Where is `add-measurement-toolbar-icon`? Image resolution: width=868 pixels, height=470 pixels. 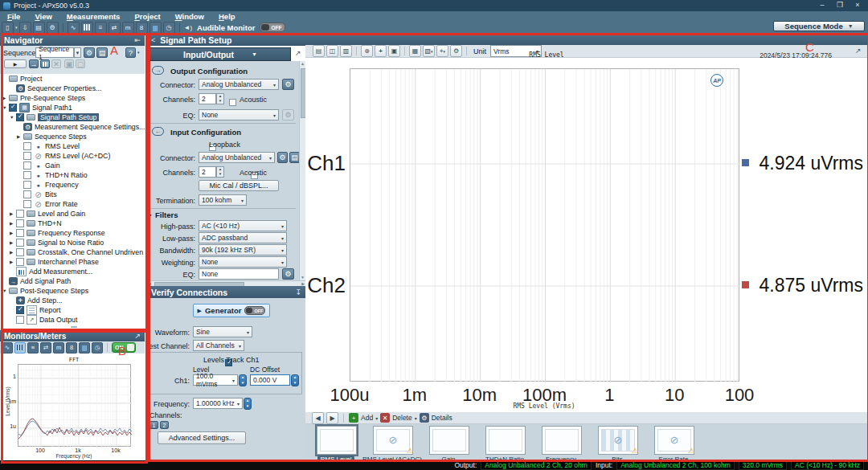
add-measurement-toolbar-icon is located at coordinates (45, 64).